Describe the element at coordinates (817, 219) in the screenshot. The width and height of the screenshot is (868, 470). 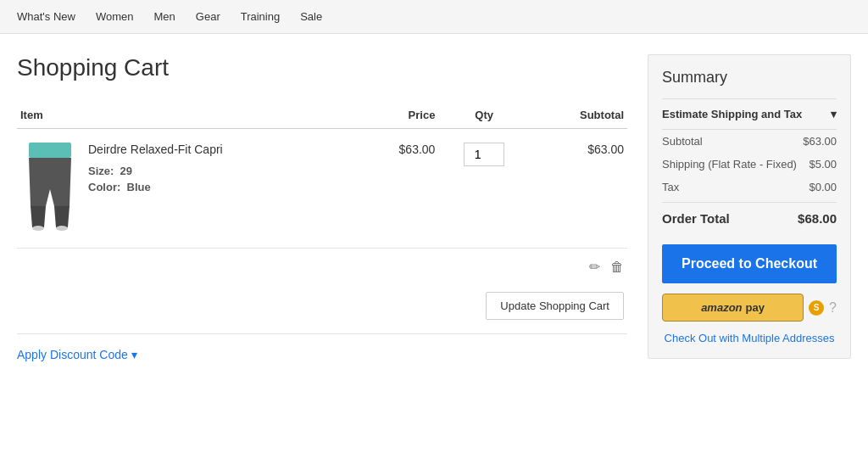
I see `order-total-value: $68.00` at that location.